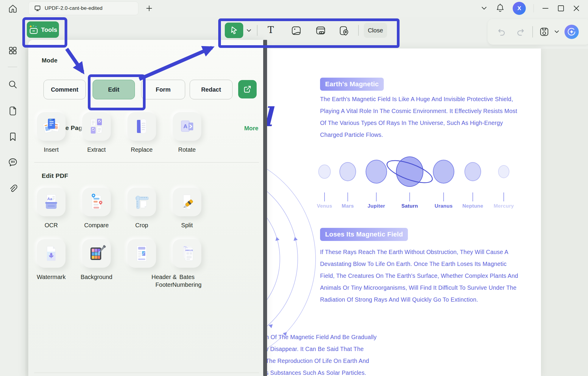  Describe the element at coordinates (376, 178) in the screenshot. I see `planet-jupiter: Jupiter` at that location.